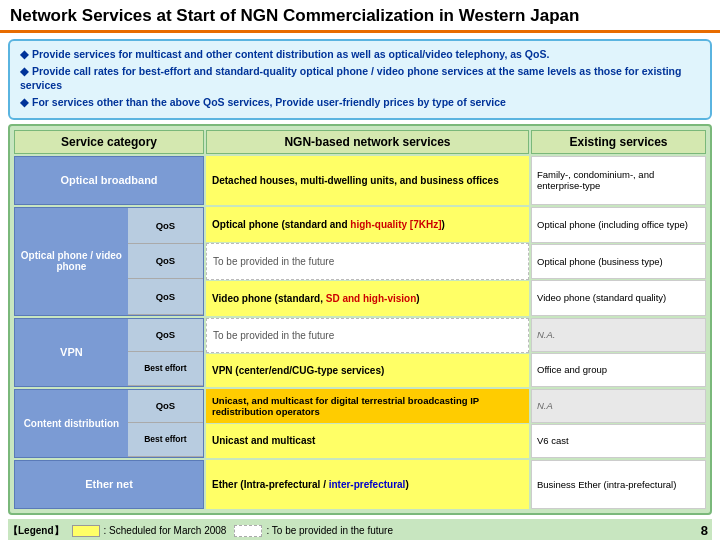  Describe the element at coordinates (72, 352) in the screenshot. I see `category-vpn: VPN` at that location.